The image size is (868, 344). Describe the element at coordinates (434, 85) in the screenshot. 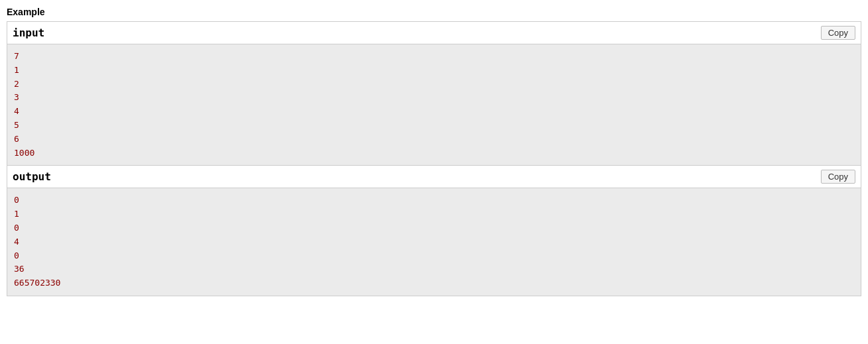

I see `list-item: 2` at that location.